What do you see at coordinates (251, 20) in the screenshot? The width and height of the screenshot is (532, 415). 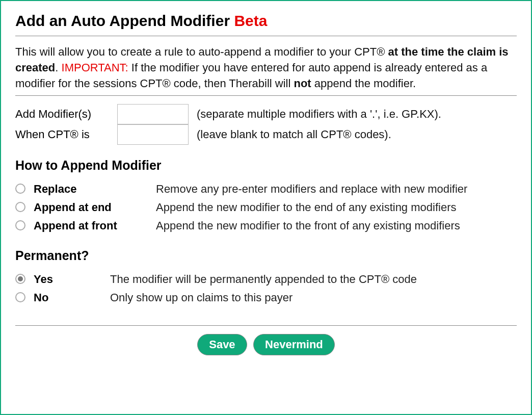 I see `title-beta: Beta` at bounding box center [251, 20].